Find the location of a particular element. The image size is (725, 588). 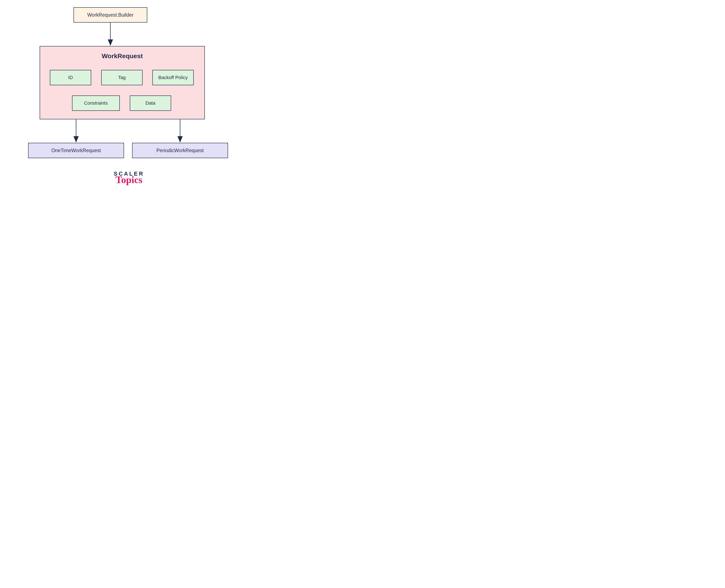

component-constraints: Constraints is located at coordinates (96, 103).